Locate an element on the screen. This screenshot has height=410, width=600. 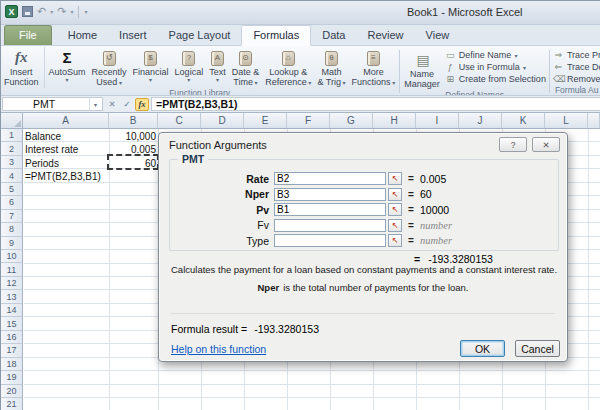
row-header-2: 2 is located at coordinates (12, 148).